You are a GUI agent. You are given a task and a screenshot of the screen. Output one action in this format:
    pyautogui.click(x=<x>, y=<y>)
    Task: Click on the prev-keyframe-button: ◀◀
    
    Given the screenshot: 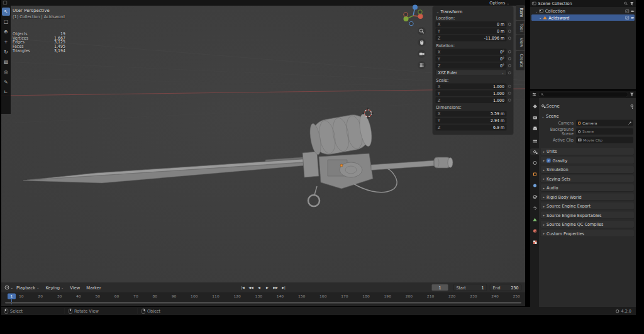 What is the action you would take?
    pyautogui.click(x=251, y=287)
    